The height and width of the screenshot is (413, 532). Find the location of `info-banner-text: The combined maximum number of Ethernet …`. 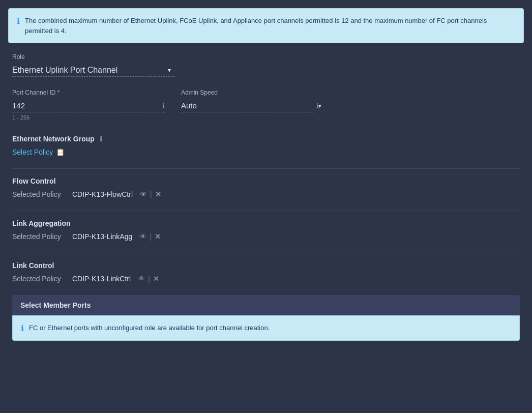

info-banner-text: The combined maximum number of Ethernet … is located at coordinates (270, 25).